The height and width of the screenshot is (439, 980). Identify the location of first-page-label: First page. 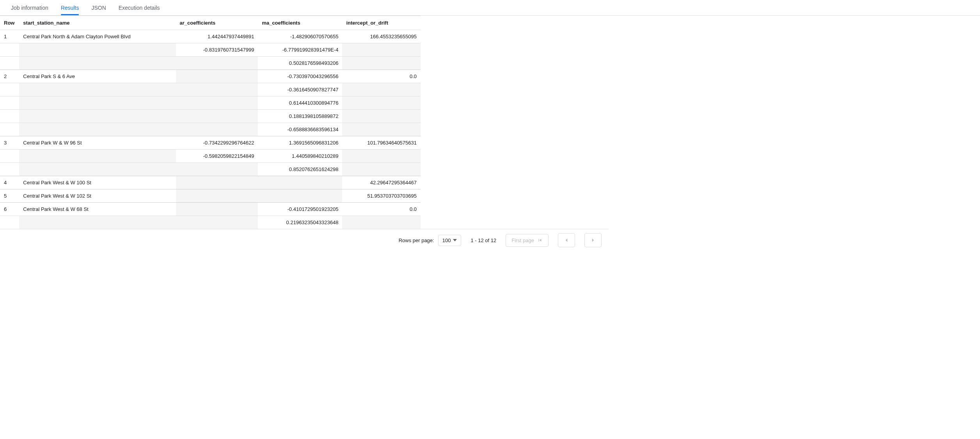
(523, 241).